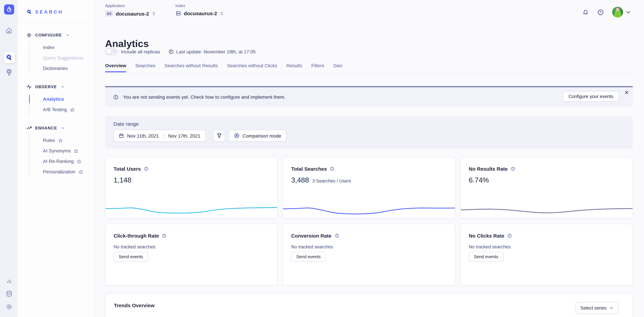 The width and height of the screenshot is (644, 317). I want to click on date-end: Nov 17th, 2021, so click(184, 136).